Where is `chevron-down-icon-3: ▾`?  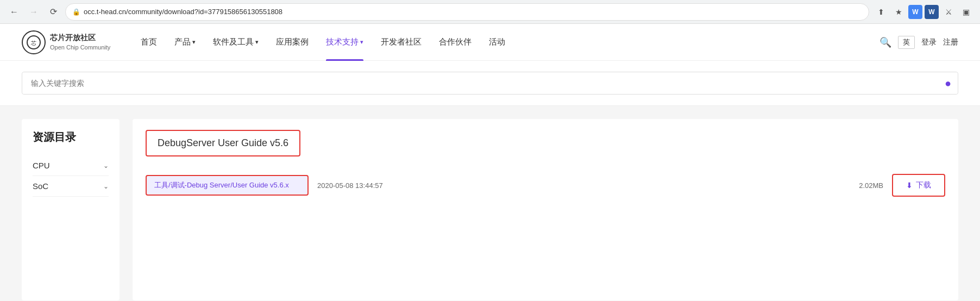 chevron-down-icon-3: ▾ is located at coordinates (362, 42).